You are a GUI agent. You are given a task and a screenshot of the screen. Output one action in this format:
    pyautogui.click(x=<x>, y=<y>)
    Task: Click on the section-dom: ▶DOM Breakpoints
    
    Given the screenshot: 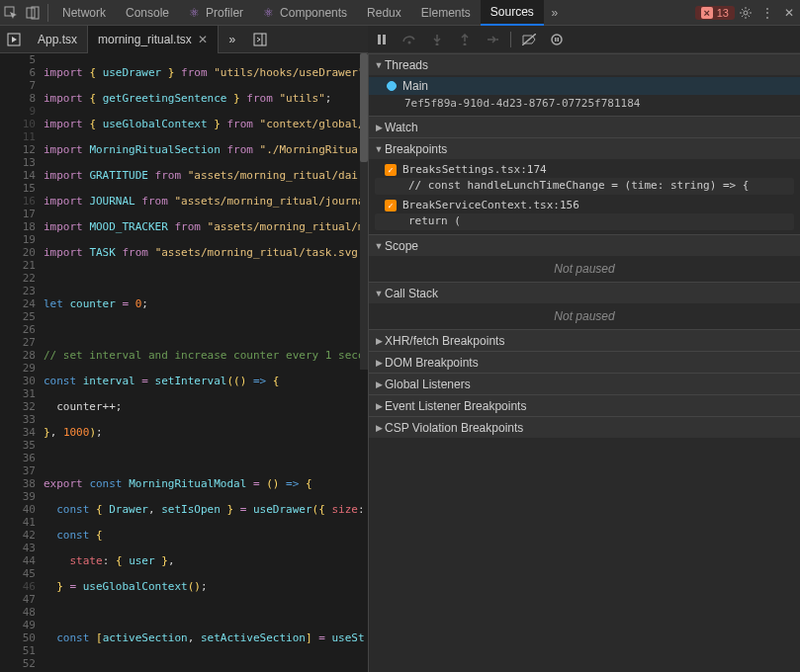 What is the action you would take?
    pyautogui.click(x=584, y=362)
    